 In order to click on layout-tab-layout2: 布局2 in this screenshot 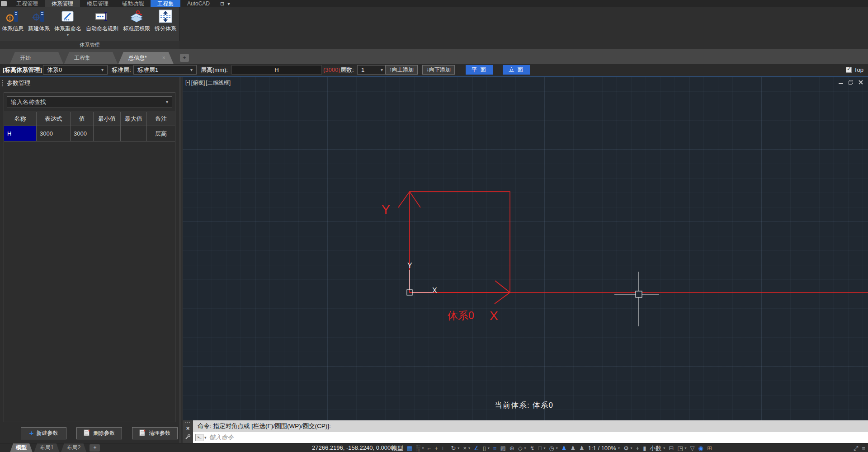, I will do `click(74, 447)`.